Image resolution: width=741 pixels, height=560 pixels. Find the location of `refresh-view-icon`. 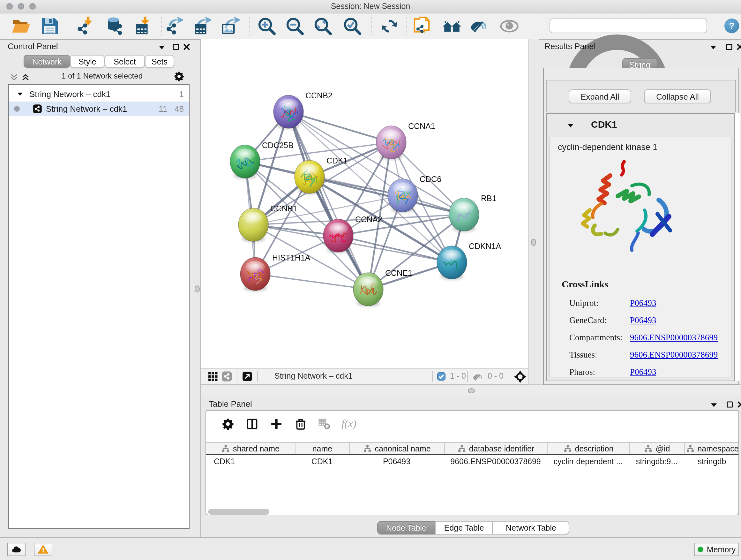

refresh-view-icon is located at coordinates (389, 26).